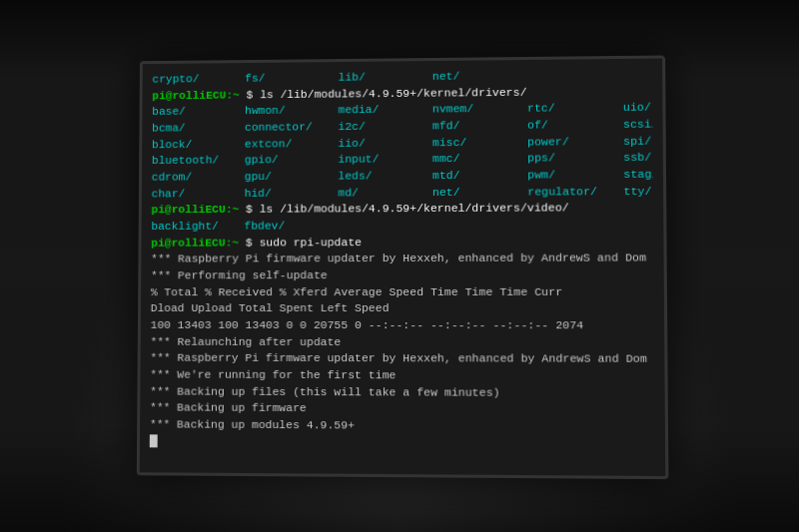 The image size is (799, 532). I want to click on dir-entry: pwm/, so click(575, 176).